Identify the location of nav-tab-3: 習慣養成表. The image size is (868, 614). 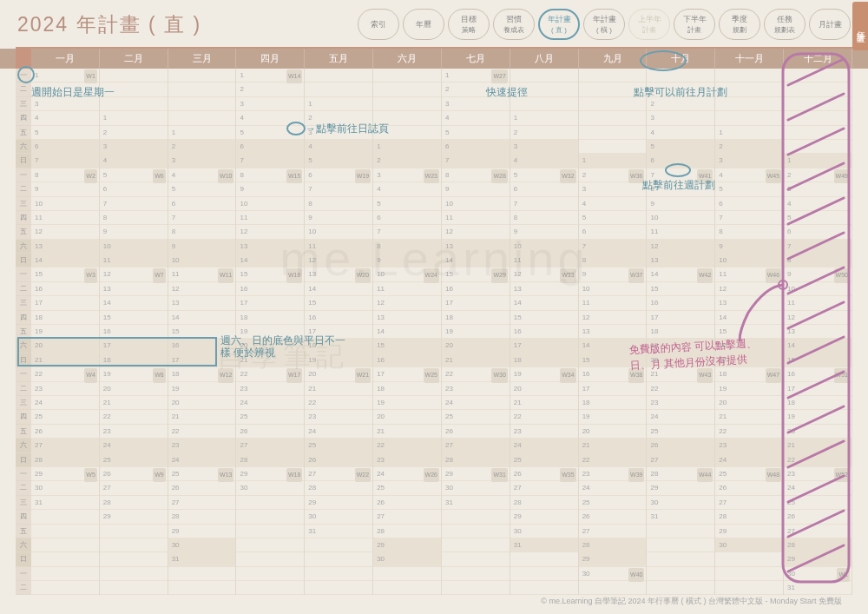
(514, 24).